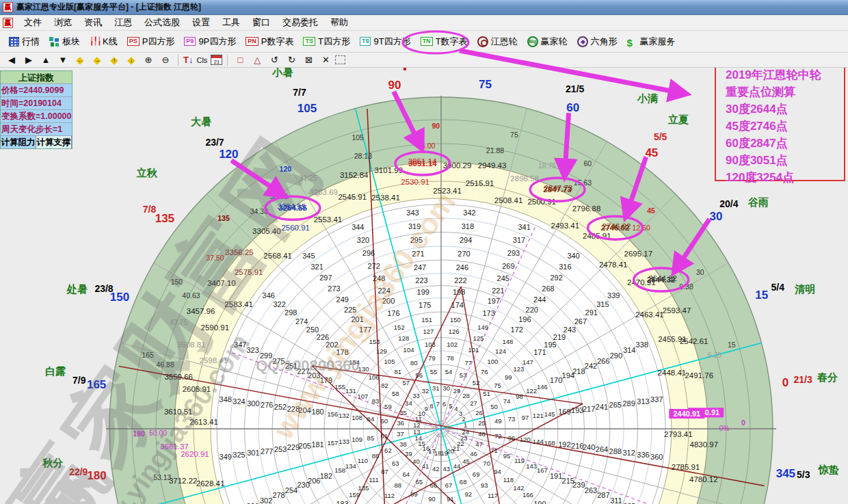 This screenshot has height=504, width=848. What do you see at coordinates (547, 42) in the screenshot?
I see `toolbar-button-winner-wheel: Big赢家轮` at bounding box center [547, 42].